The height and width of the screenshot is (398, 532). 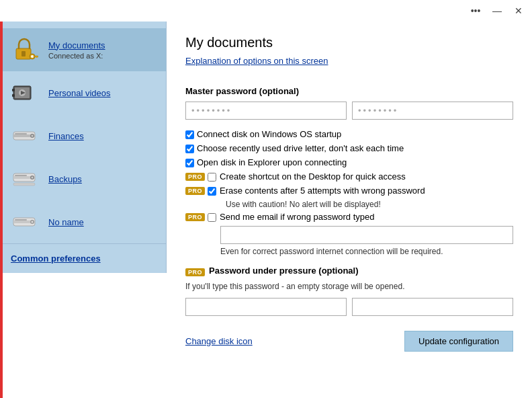 What do you see at coordinates (77, 46) in the screenshot?
I see `sidebar-link-my-documents: My documents` at bounding box center [77, 46].